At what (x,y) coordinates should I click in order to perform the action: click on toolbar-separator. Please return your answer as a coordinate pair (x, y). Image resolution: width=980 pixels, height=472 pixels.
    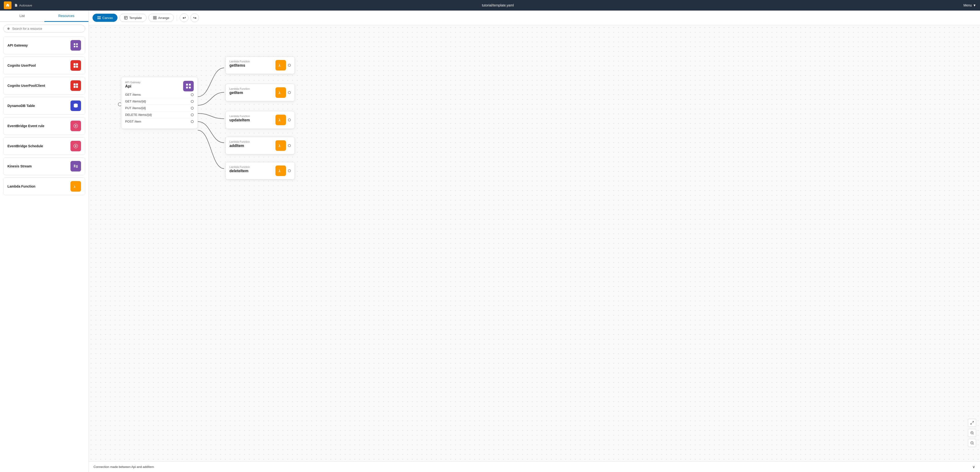
    Looking at the image, I should click on (177, 18).